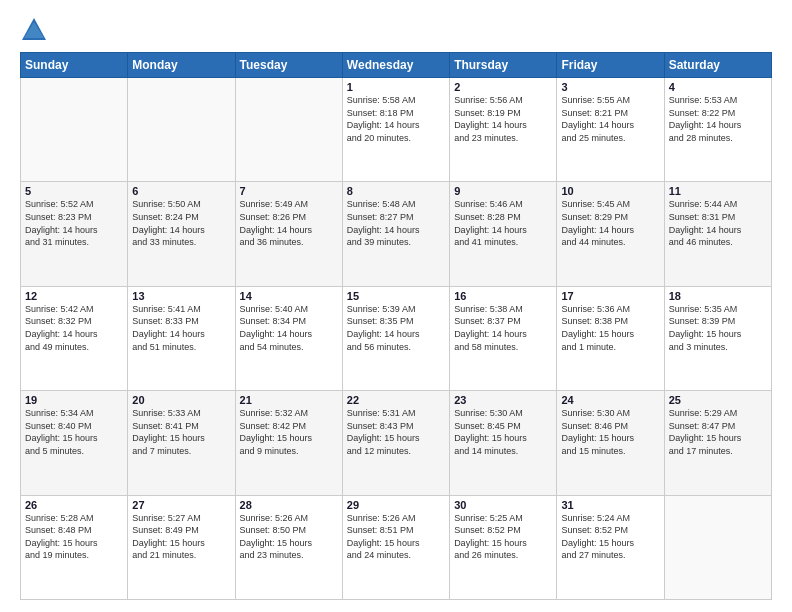  I want to click on calendar-cell: 18Sunrise: 5:35 AMSunset: 8:39 PMDayligh…, so click(718, 338).